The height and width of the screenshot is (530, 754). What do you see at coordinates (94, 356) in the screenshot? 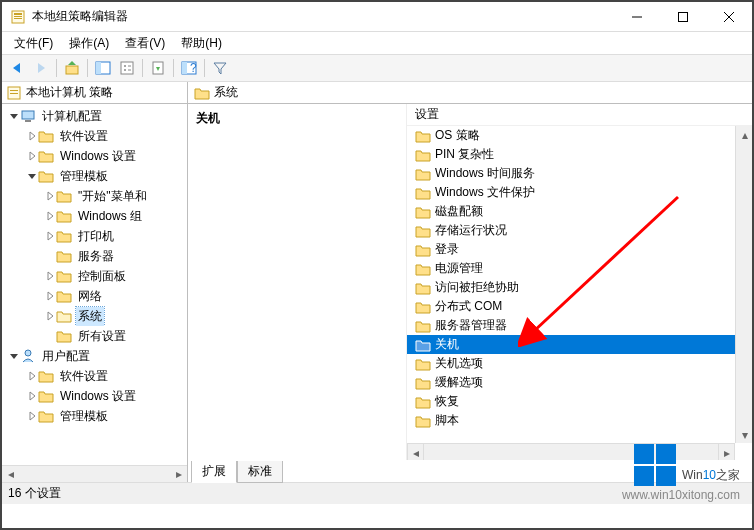
I see `tree-item: 用户配置` at bounding box center [94, 356].